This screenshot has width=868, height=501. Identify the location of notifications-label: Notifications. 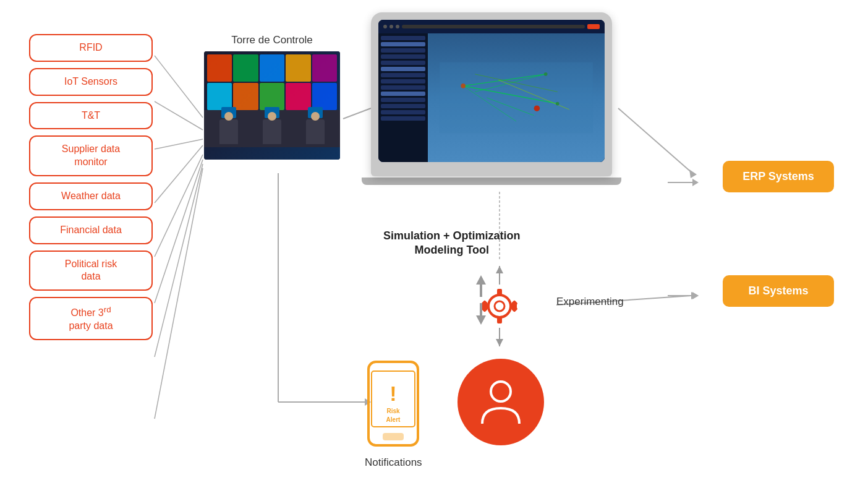
(393, 463).